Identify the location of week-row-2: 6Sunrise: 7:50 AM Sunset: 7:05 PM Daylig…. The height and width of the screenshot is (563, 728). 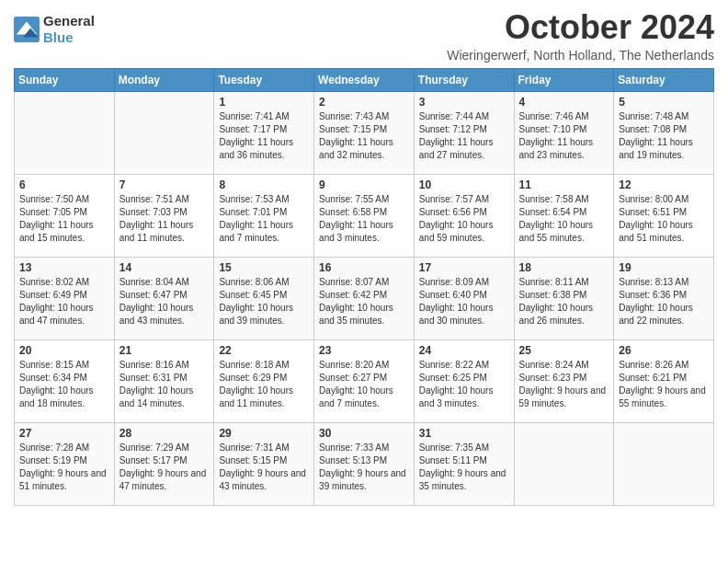
(364, 215).